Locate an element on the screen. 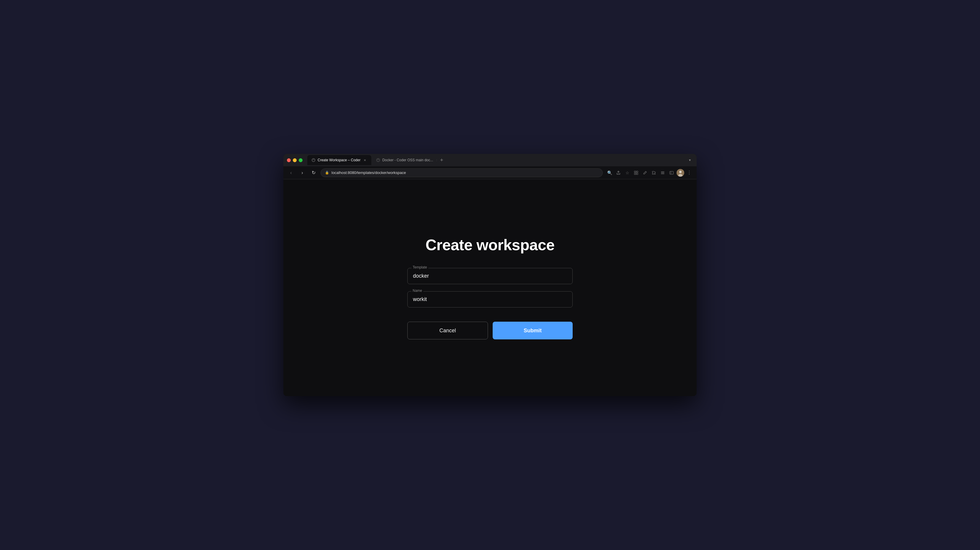  bookmark-icon: ☆ is located at coordinates (627, 173).